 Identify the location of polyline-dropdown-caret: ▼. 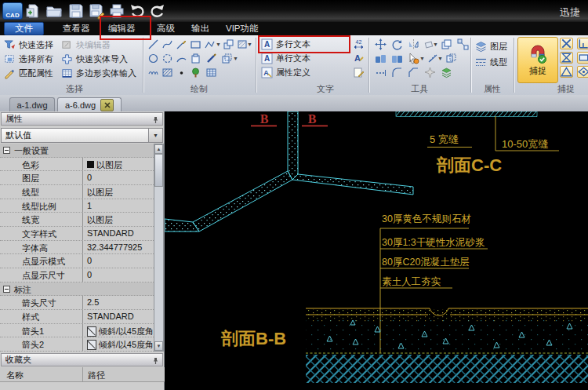
(218, 44).